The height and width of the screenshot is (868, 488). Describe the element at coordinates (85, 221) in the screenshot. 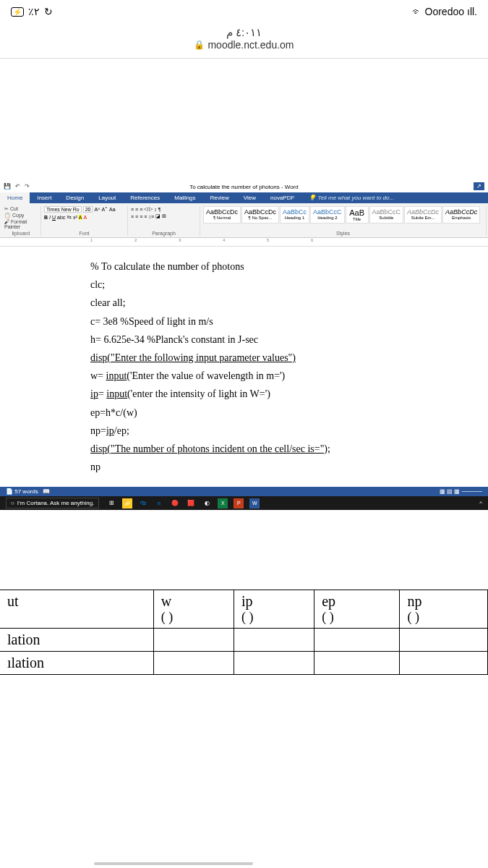

I see `font-group: Times New Ro 20 A^ A˅ Aa B I U abc x₂ x²…` at that location.